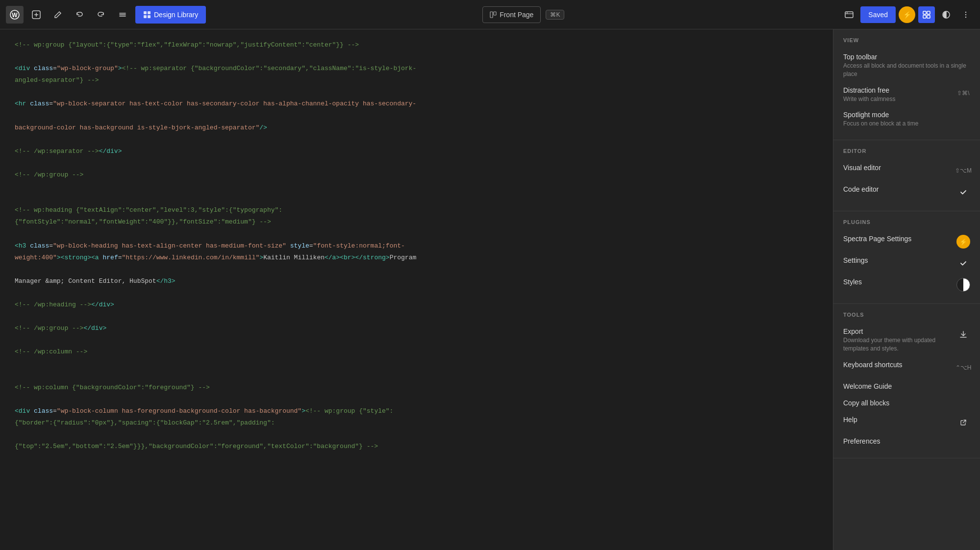  Describe the element at coordinates (963, 368) in the screenshot. I see `keyboard-shortcuts-shortcut: ⌃⌥H` at that location.